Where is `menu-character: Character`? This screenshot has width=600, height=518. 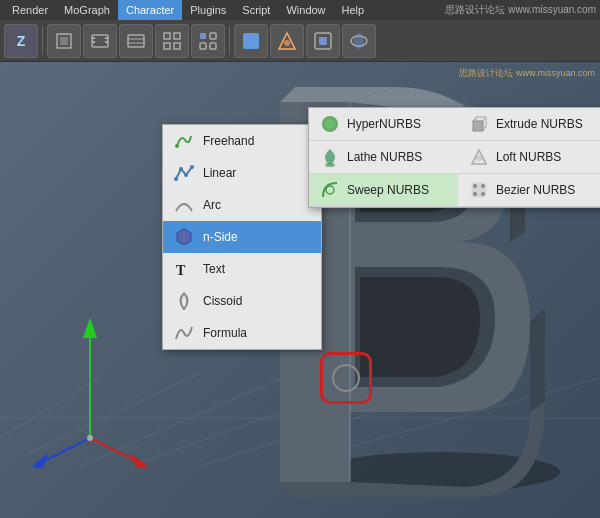 menu-character: Character is located at coordinates (150, 10).